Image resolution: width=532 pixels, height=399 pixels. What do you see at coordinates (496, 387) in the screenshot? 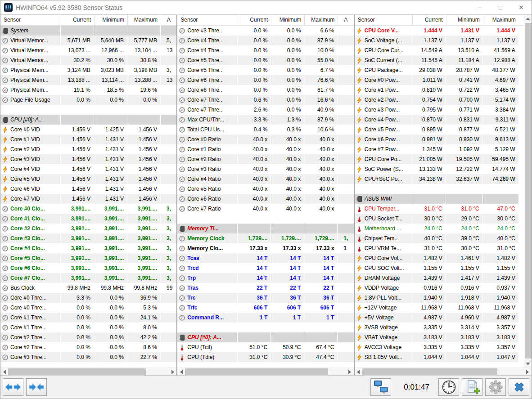
I see `settings-button` at bounding box center [496, 387].